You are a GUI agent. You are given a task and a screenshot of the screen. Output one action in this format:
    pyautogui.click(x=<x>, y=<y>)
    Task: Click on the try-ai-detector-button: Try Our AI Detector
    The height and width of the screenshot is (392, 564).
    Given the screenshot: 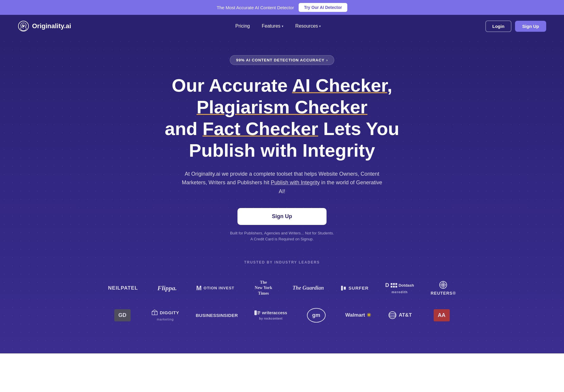 What is the action you would take?
    pyautogui.click(x=323, y=7)
    